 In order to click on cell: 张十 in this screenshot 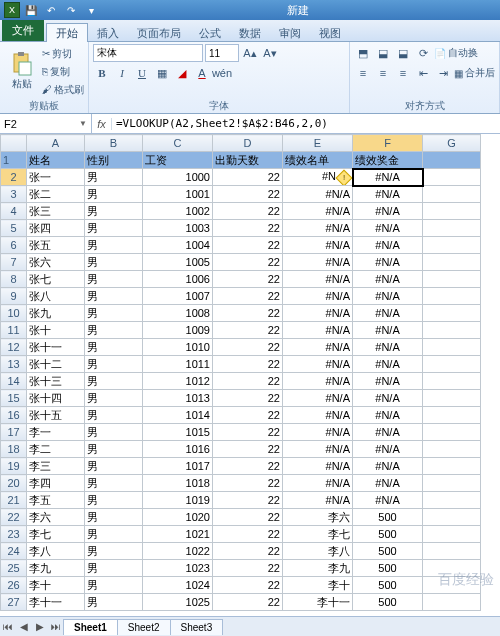, I will do `click(56, 330)`.